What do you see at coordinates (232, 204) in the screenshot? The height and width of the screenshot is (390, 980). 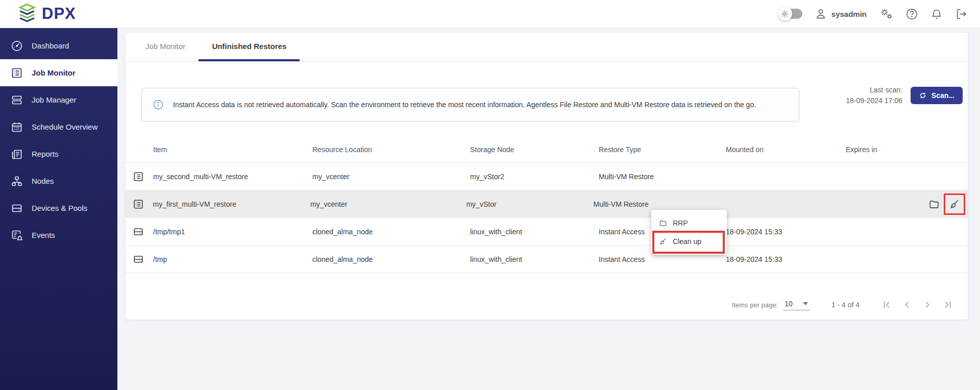 I see `cell-item: my_first_multi-VM_restore` at bounding box center [232, 204].